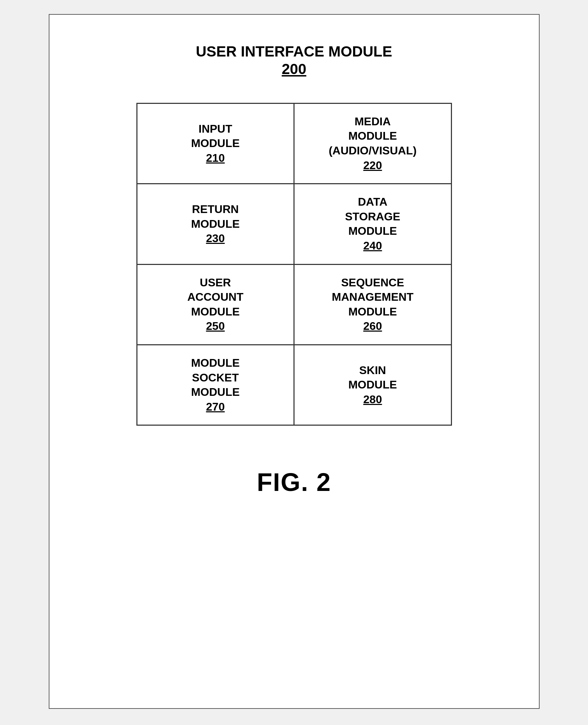 Image resolution: width=588 pixels, height=725 pixels. What do you see at coordinates (373, 385) in the screenshot?
I see `cell-skin-module: SKIN MODULE 280` at bounding box center [373, 385].